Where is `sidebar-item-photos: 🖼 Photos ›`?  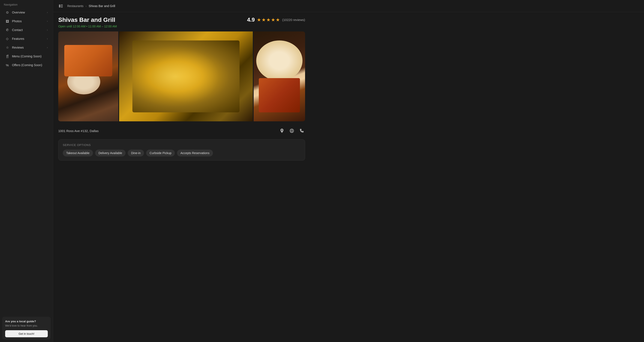 sidebar-item-photos: 🖼 Photos › is located at coordinates (26, 21).